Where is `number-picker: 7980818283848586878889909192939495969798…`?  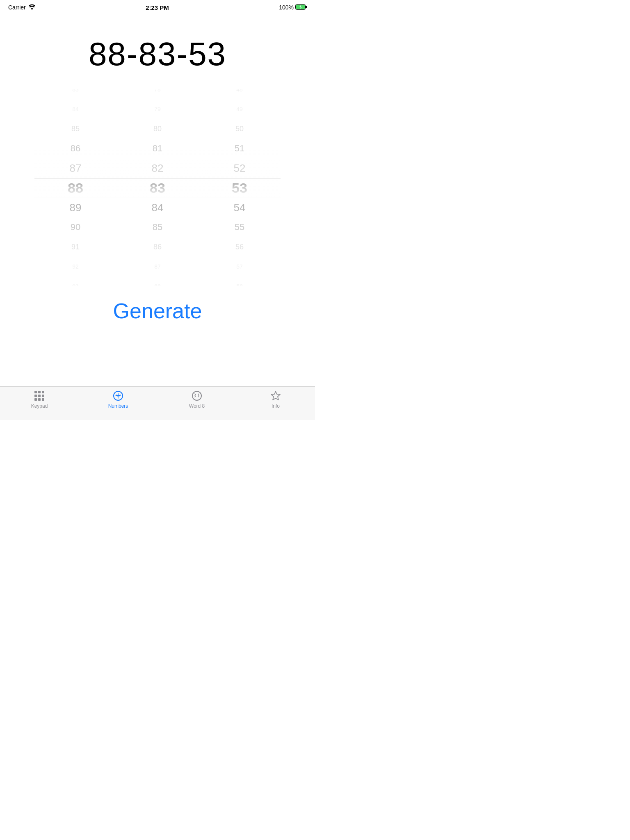 number-picker: 7980818283848586878889909192939495969798… is located at coordinates (158, 188).